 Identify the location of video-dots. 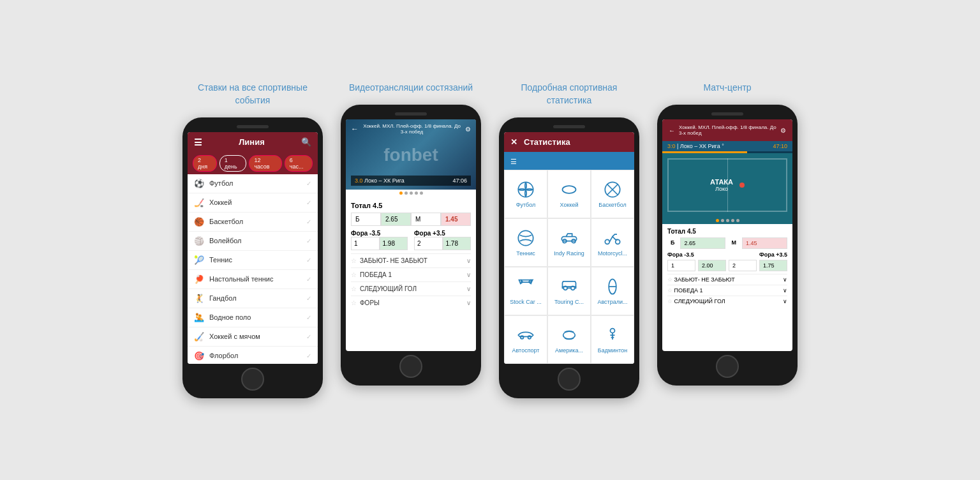
(411, 193).